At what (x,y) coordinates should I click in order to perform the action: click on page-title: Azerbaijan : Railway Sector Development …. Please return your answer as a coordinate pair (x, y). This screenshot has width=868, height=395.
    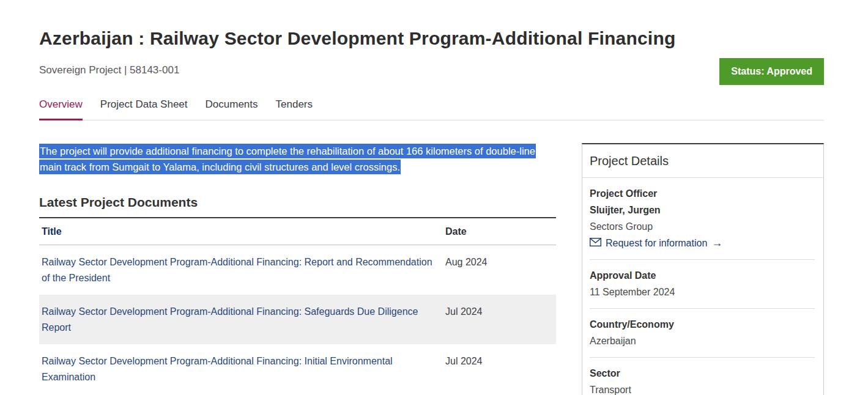
    Looking at the image, I should click on (432, 39).